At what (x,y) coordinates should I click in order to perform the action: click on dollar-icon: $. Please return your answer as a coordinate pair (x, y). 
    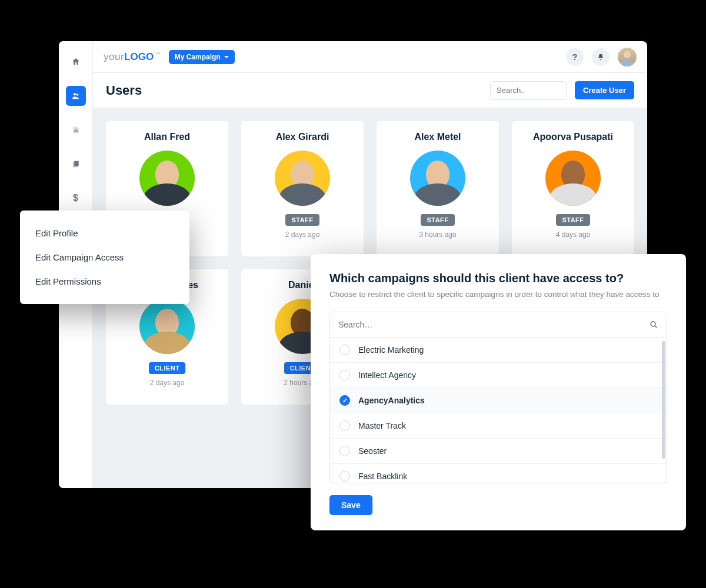
    Looking at the image, I should click on (75, 198).